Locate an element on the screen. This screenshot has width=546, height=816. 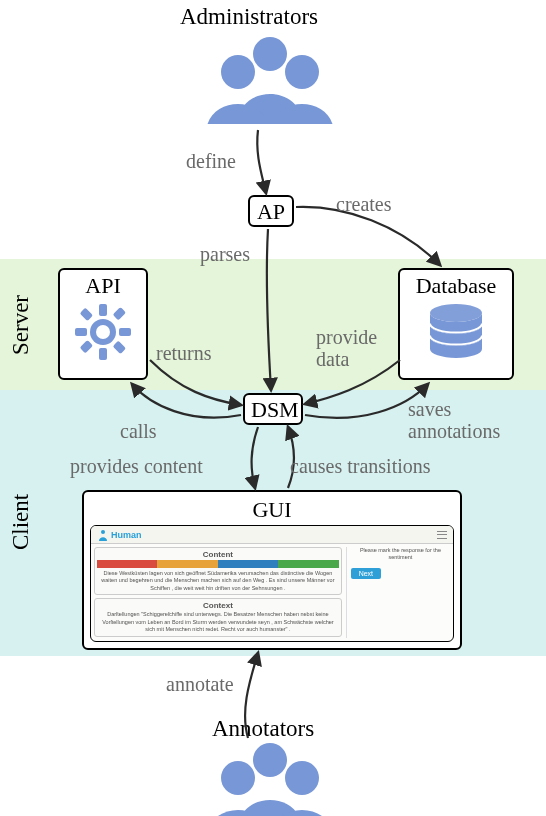
annotators-label: Annotators is located at coordinates (263, 729).